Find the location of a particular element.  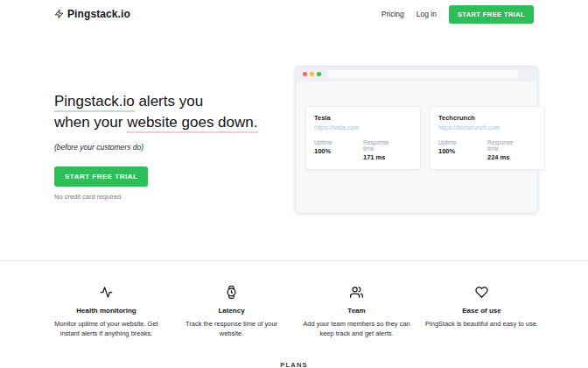

users-icon is located at coordinates (357, 293).